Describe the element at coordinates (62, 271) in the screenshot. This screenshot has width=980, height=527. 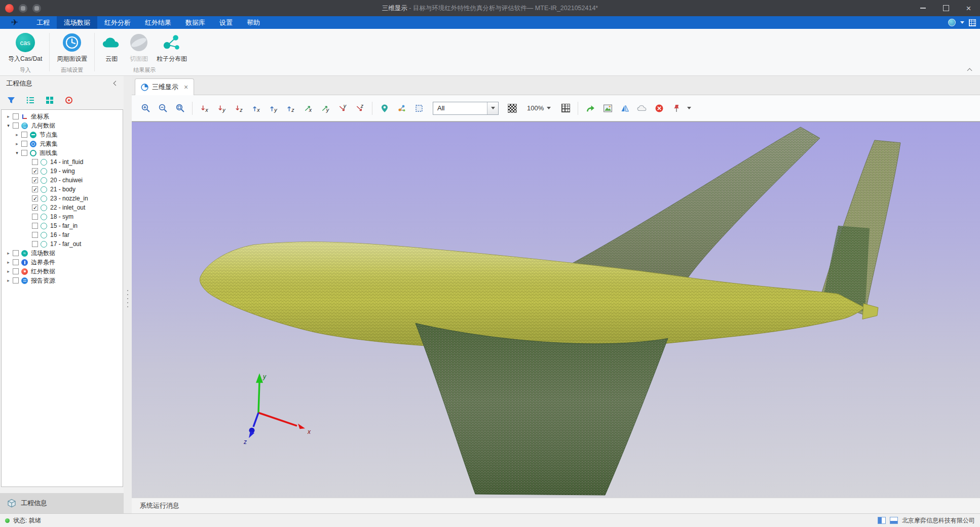
I see `tree-item-infrared-data: 红外数据` at that location.